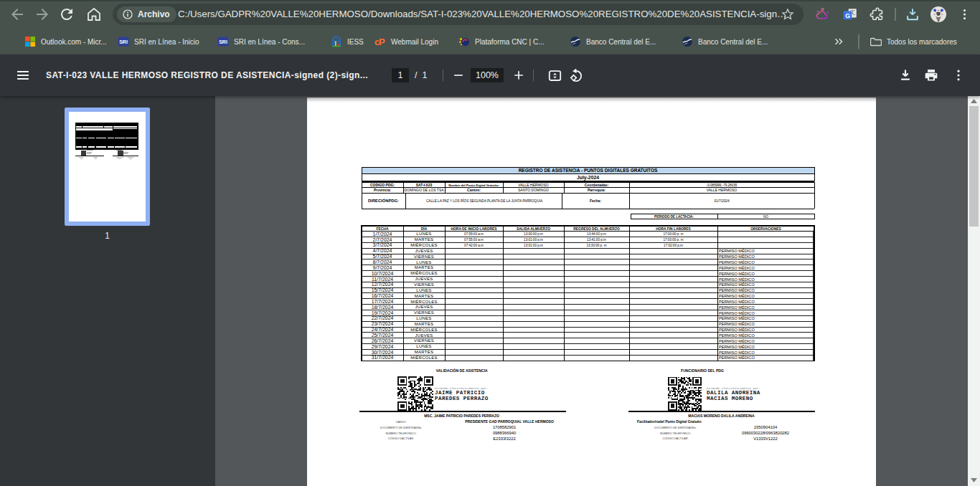 This screenshot has height=486, width=980. What do you see at coordinates (425, 228) in the screenshot?
I see `svg-text: DÍA` at bounding box center [425, 228].